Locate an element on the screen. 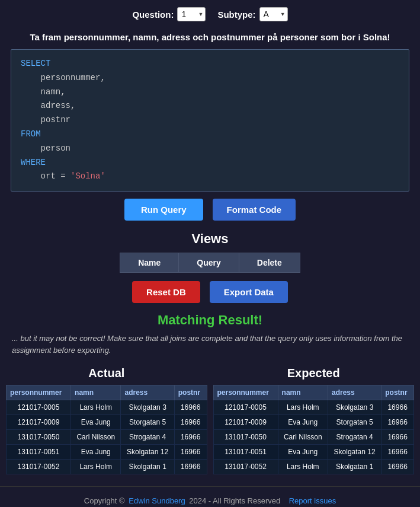 The image size is (420, 507). expected-col-personnummer: personnummer is located at coordinates (245, 393).